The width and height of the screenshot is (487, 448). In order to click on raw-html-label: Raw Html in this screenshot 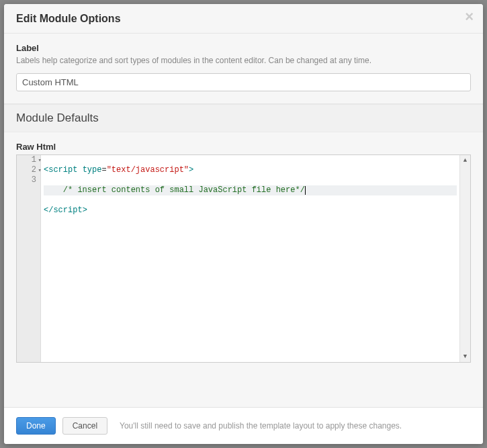, I will do `click(243, 146)`.